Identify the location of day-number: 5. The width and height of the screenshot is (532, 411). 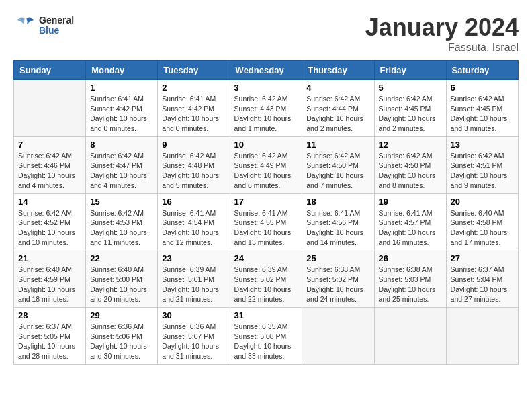
(410, 87).